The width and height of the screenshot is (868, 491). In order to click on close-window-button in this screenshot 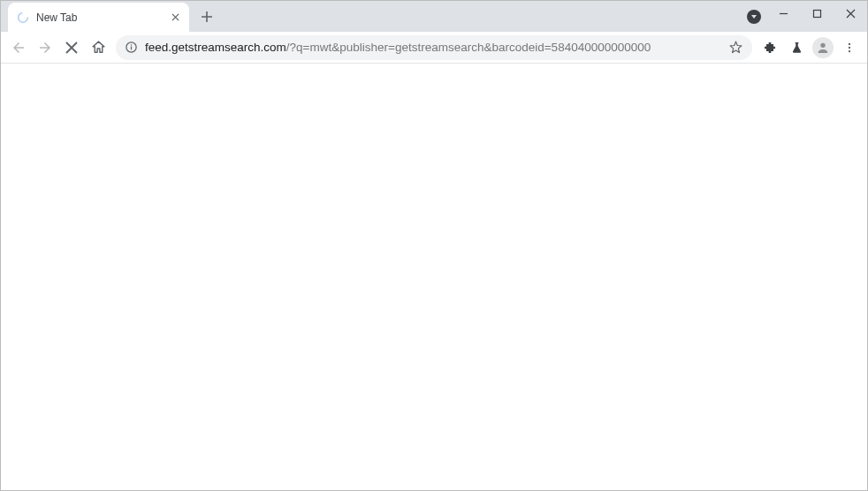, I will do `click(850, 13)`.